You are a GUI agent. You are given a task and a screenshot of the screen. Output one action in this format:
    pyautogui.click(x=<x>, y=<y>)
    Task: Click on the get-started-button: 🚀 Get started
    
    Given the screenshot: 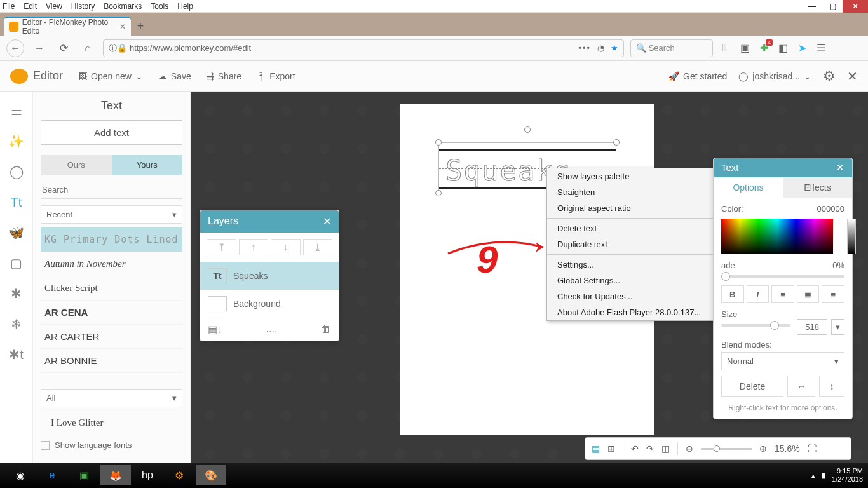 What is the action you would take?
    pyautogui.click(x=698, y=76)
    